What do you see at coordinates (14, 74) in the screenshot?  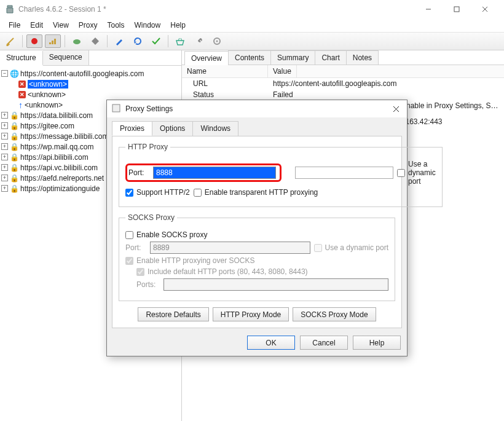 I see `globe-icon: 🌐` at bounding box center [14, 74].